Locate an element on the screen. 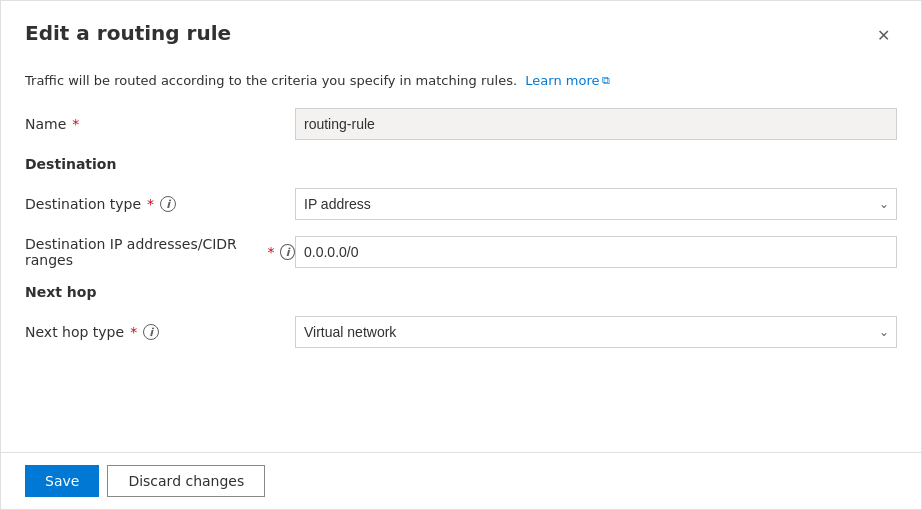  name-input is located at coordinates (596, 124).